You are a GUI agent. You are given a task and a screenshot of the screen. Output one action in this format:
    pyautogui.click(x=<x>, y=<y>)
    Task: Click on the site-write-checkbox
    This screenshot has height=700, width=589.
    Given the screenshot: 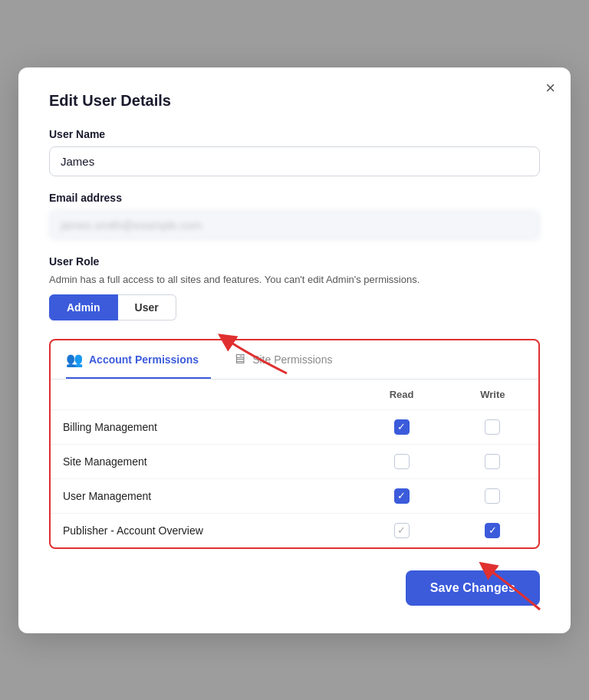 What is the action you would take?
    pyautogui.click(x=492, y=462)
    